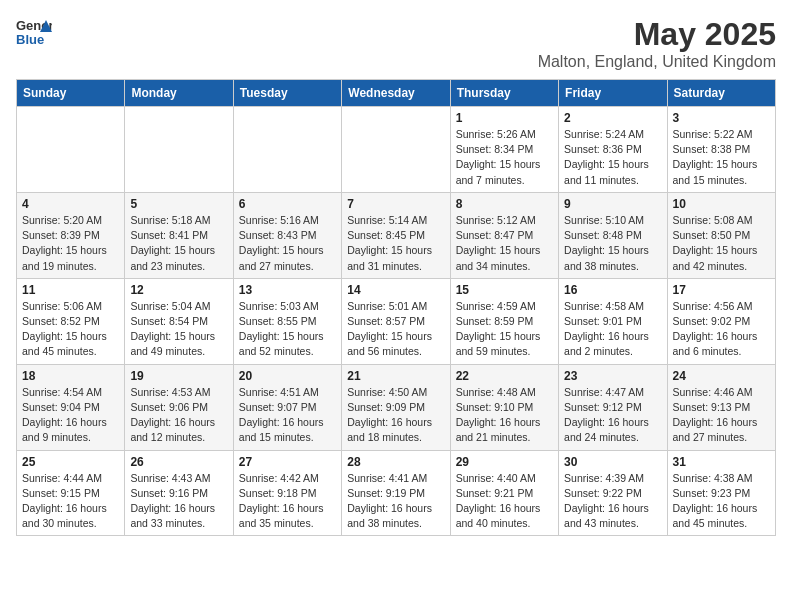 The width and height of the screenshot is (792, 612). I want to click on calendar-cell: 28Sunrise: 4:41 AM Sunset: 9:19 PM Dayli…, so click(396, 493).